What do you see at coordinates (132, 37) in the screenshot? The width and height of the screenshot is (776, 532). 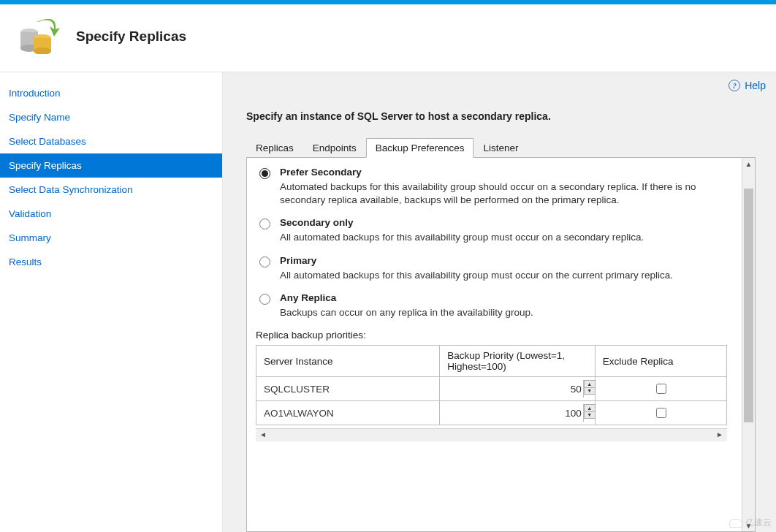 I see `page-title: Specify Replicas` at bounding box center [132, 37].